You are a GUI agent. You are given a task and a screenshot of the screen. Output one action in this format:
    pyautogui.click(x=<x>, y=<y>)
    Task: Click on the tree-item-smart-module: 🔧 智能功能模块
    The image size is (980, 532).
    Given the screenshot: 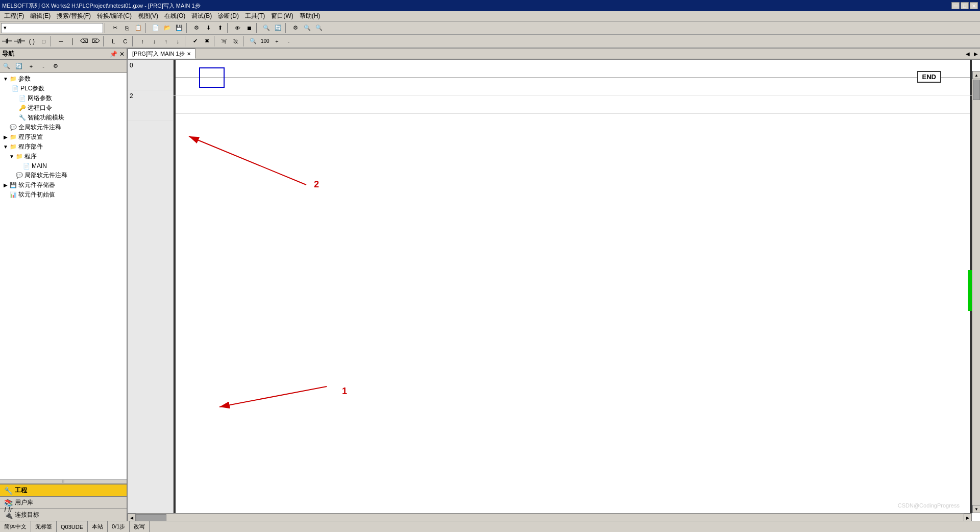 What is the action you would take?
    pyautogui.click(x=63, y=117)
    